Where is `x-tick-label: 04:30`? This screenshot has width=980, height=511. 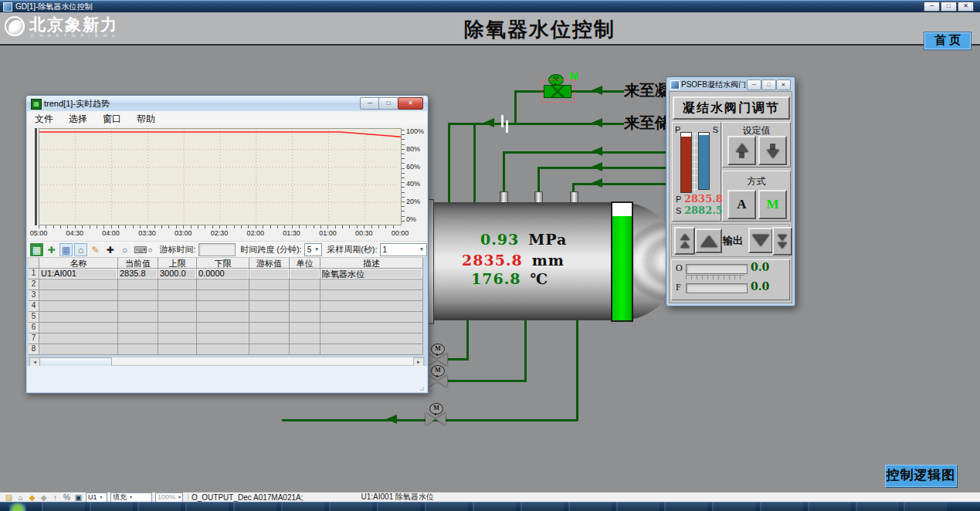 x-tick-label: 04:30 is located at coordinates (75, 233).